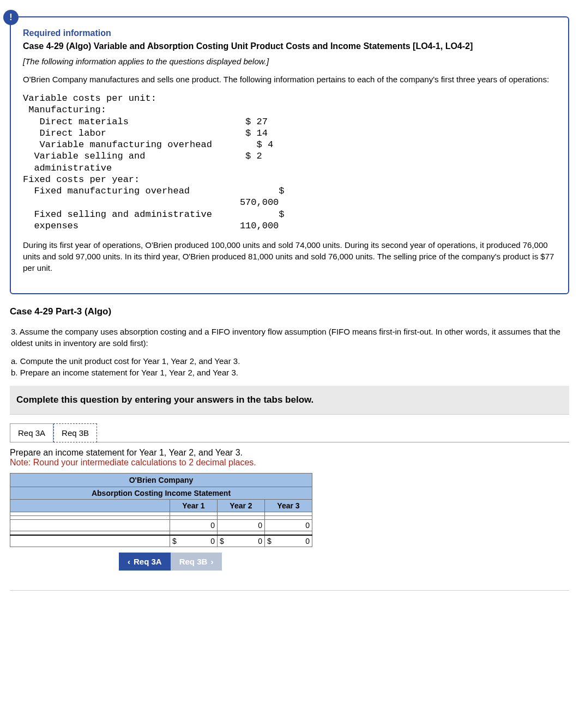 The width and height of the screenshot is (579, 728). I want to click on required-info-heading: Required information, so click(290, 33).